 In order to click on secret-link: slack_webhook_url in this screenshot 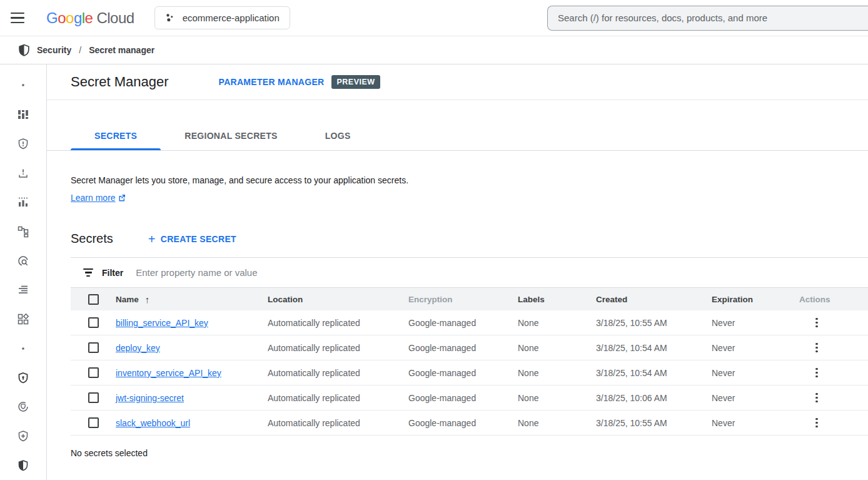, I will do `click(153, 423)`.